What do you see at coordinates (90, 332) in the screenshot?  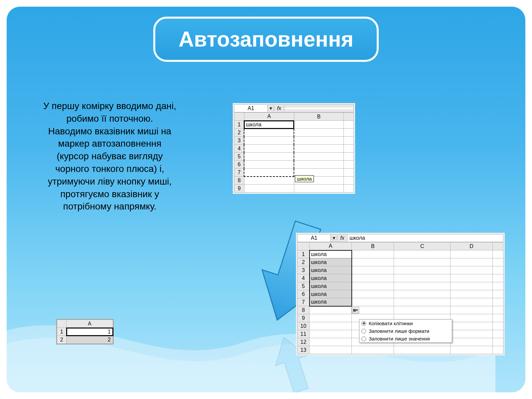 I see `cell-a1: 1` at bounding box center [90, 332].